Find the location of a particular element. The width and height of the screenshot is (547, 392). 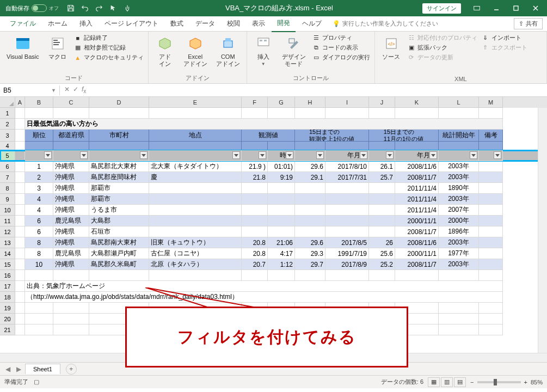

map-props-button: ☷対応付けのプロパティ is located at coordinates (442, 38).